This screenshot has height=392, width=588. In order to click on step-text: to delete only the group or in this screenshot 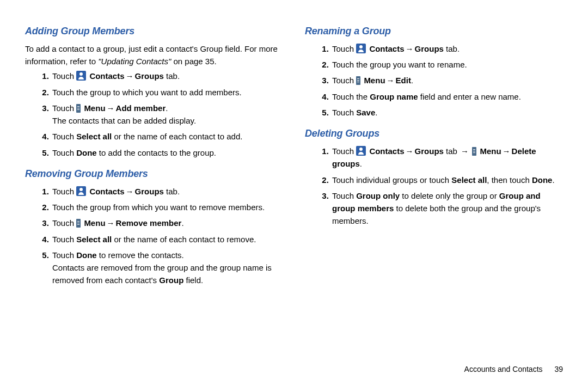, I will do `click(450, 196)`.